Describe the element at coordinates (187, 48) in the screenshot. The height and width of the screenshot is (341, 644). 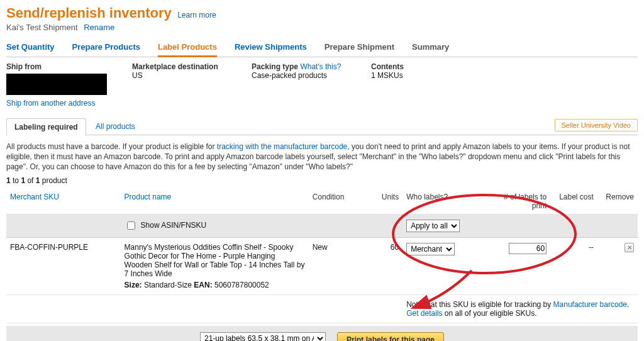
I see `step-label-products: Label Products` at that location.